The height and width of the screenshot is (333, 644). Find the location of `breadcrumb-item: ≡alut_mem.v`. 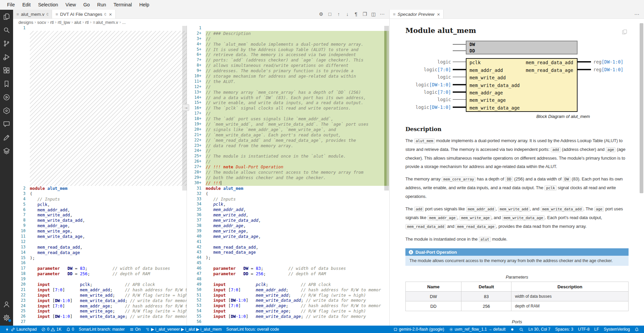

breadcrumb-item: ≡alut_mem.v is located at coordinates (105, 22).